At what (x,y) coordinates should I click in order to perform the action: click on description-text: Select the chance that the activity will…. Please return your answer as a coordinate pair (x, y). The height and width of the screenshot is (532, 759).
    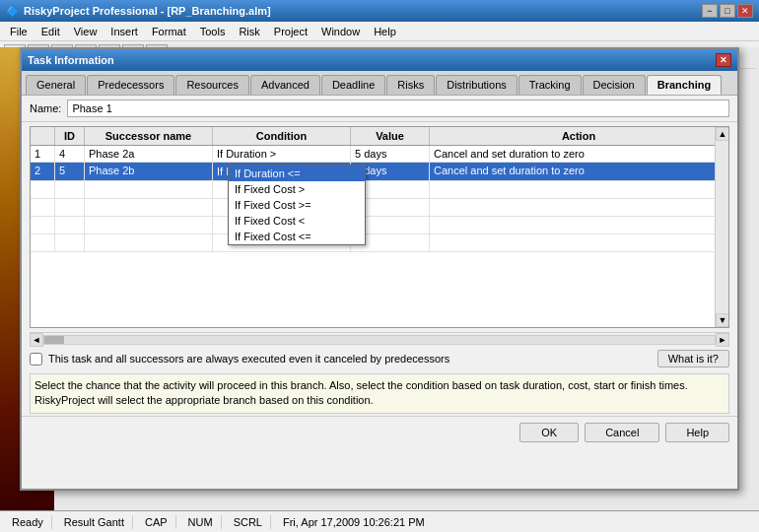
    Looking at the image, I should click on (361, 392).